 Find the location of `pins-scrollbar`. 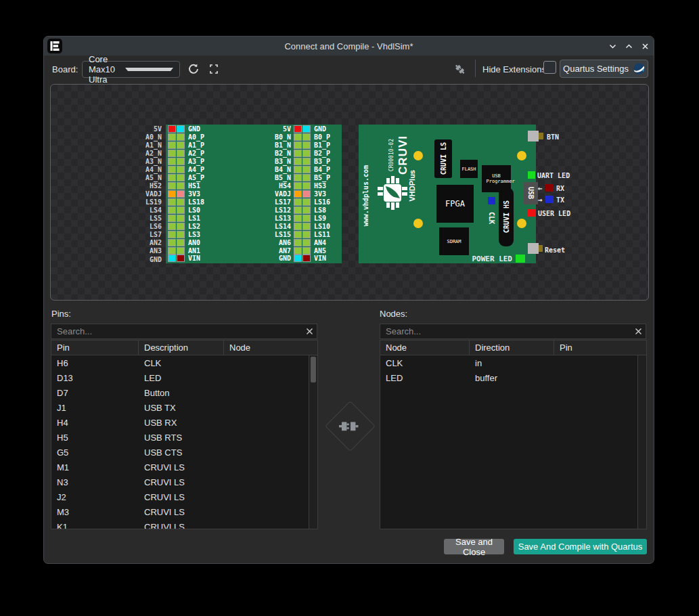

pins-scrollbar is located at coordinates (313, 442).